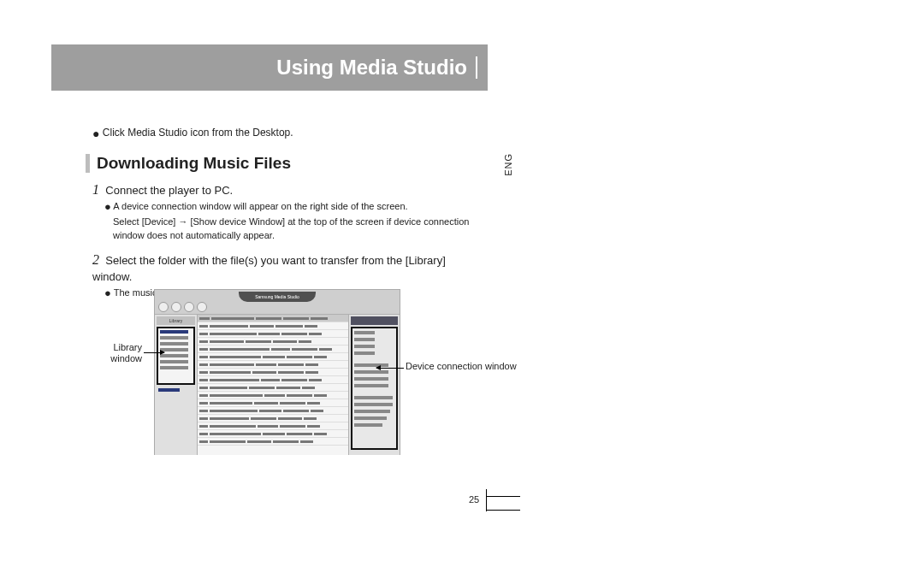  I want to click on step-text: Select the folder with the file(s) you w…, so click(269, 269).